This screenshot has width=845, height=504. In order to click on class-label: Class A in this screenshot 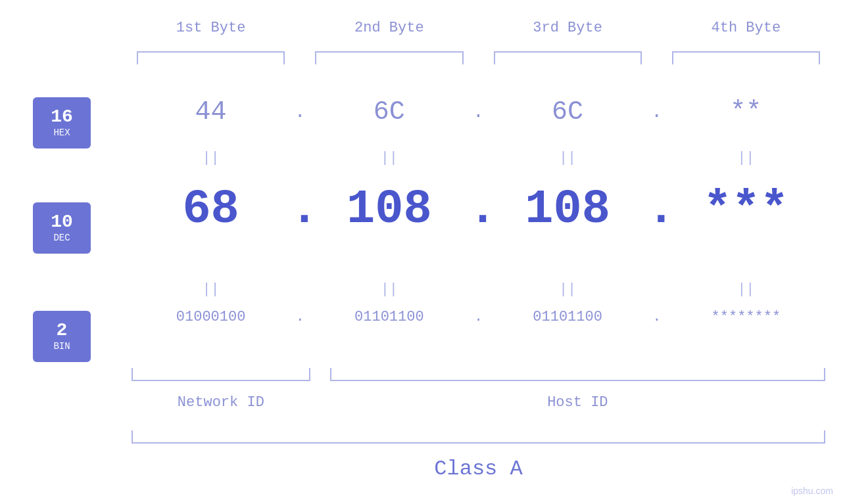, I will do `click(479, 469)`.